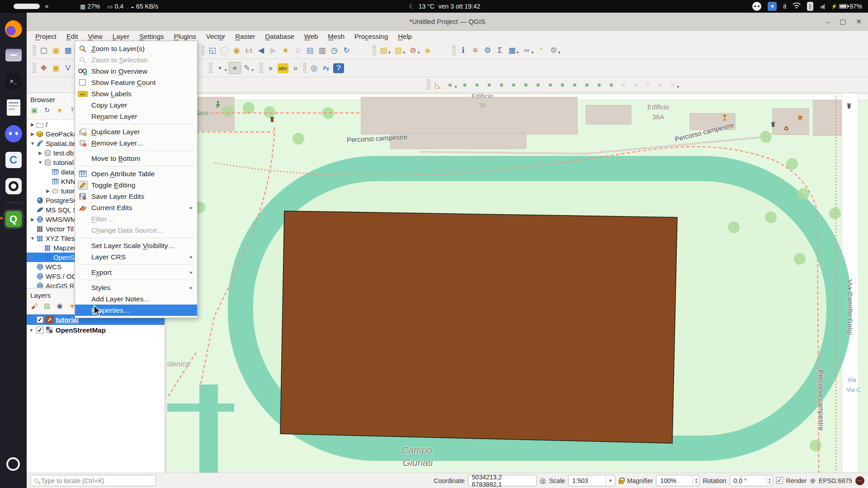  Describe the element at coordinates (445, 6) in the screenshot. I see `clock-menu: ☾ 13 °C ven 3 ott 19:42` at that location.